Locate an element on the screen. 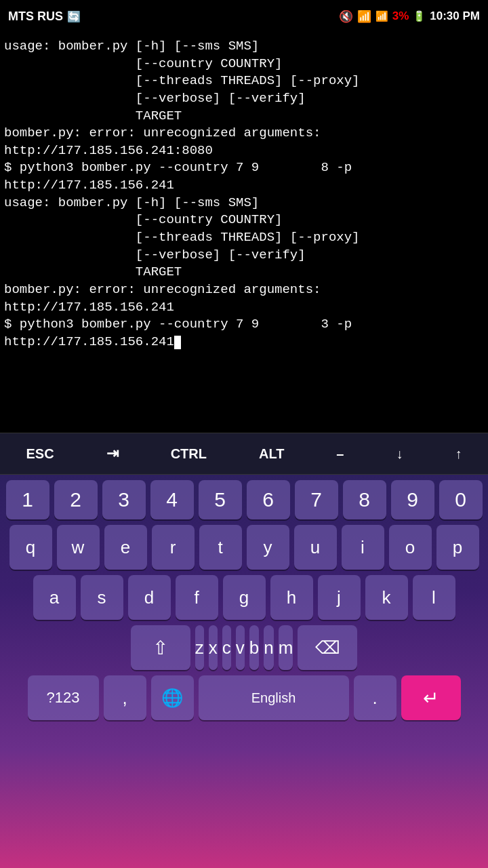 The image size is (488, 868). down-arrow-key: ↓ is located at coordinates (399, 454).